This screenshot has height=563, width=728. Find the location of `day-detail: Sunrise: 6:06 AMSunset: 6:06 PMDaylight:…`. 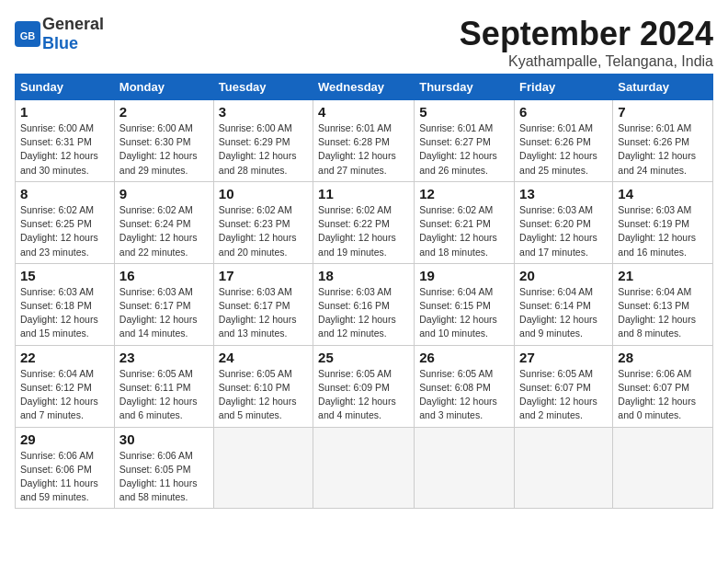

day-detail: Sunrise: 6:06 AMSunset: 6:06 PMDaylight:… is located at coordinates (59, 477).